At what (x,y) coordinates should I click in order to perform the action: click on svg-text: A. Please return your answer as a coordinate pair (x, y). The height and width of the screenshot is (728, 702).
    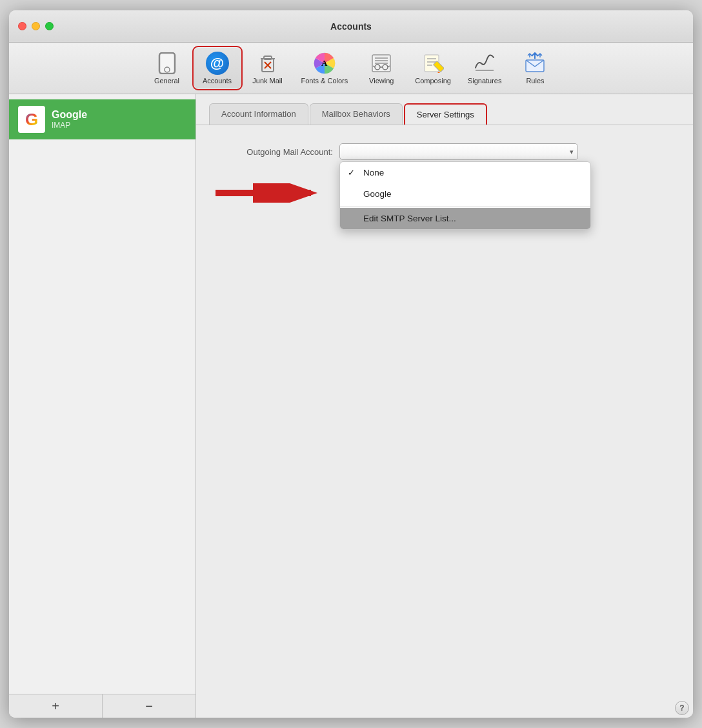
    Looking at the image, I should click on (325, 63).